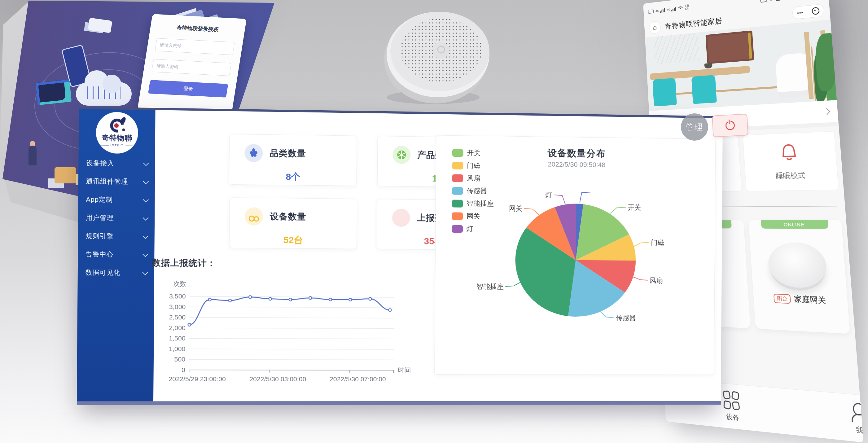  I want to click on line-chart-title: 数据上报统计：, so click(184, 263).